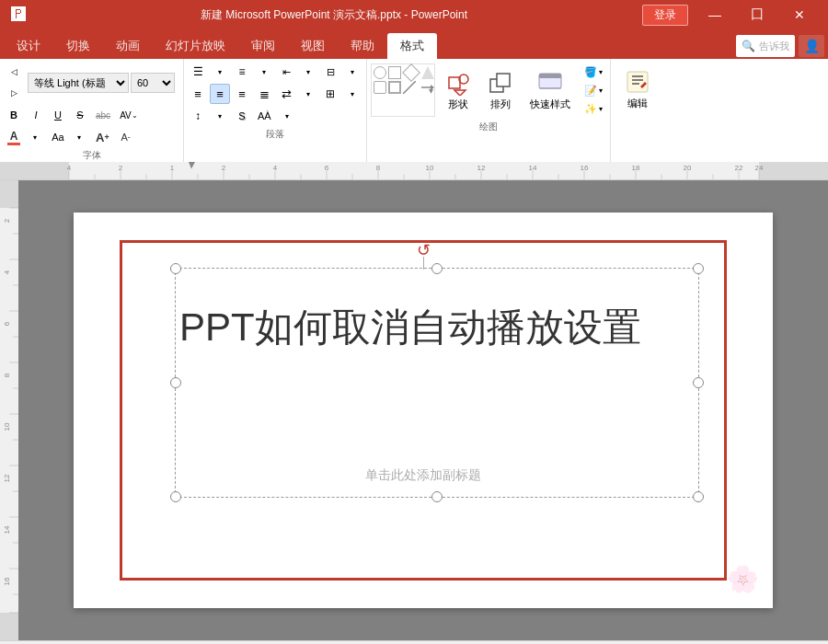 The height and width of the screenshot is (644, 828). I want to click on svg-text: 10, so click(431, 167).